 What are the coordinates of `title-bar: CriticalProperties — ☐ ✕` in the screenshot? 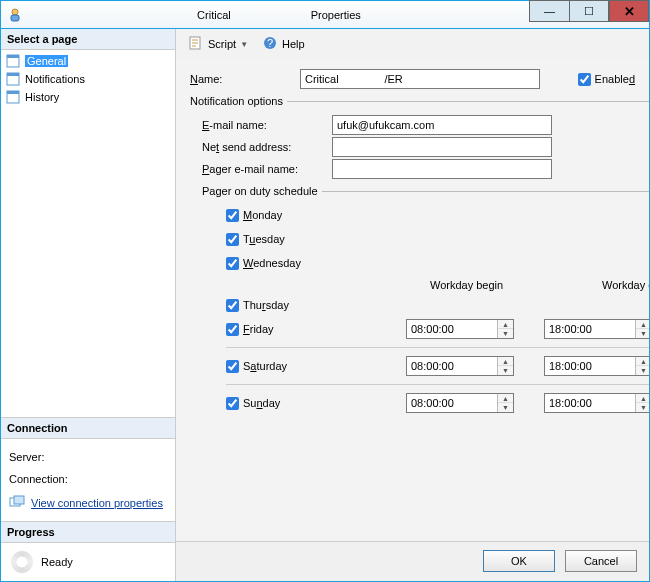 It's located at (325, 15).